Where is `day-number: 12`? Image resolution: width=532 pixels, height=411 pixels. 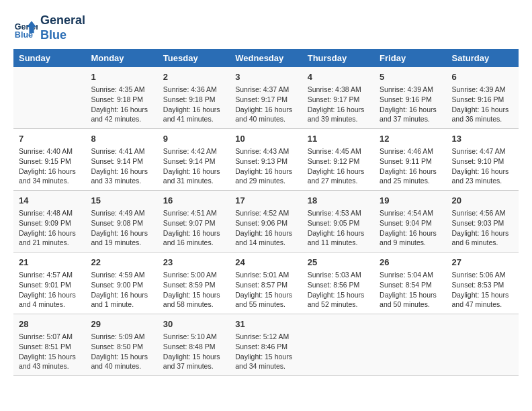 day-number: 12 is located at coordinates (410, 139).